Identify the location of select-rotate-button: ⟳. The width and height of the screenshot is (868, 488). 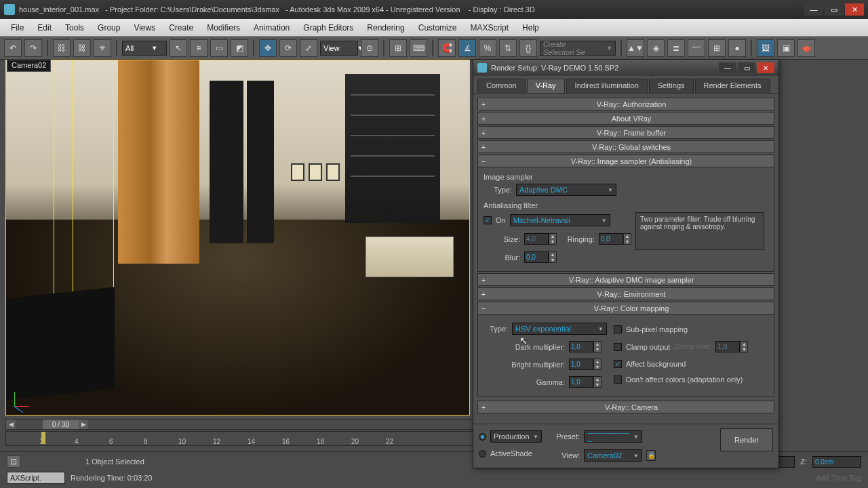
(288, 48).